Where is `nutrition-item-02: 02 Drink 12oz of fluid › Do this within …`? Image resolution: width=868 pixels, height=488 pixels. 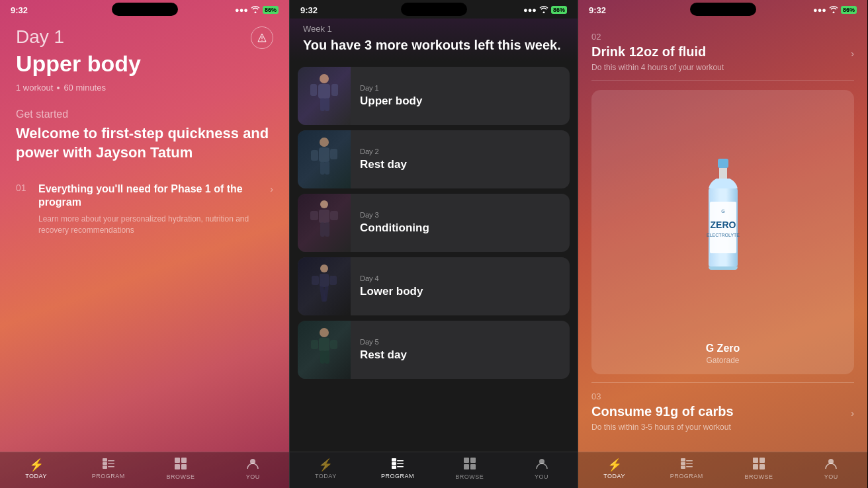 nutrition-item-02: 02 Drink 12oz of fluid › Do this within … is located at coordinates (722, 53).